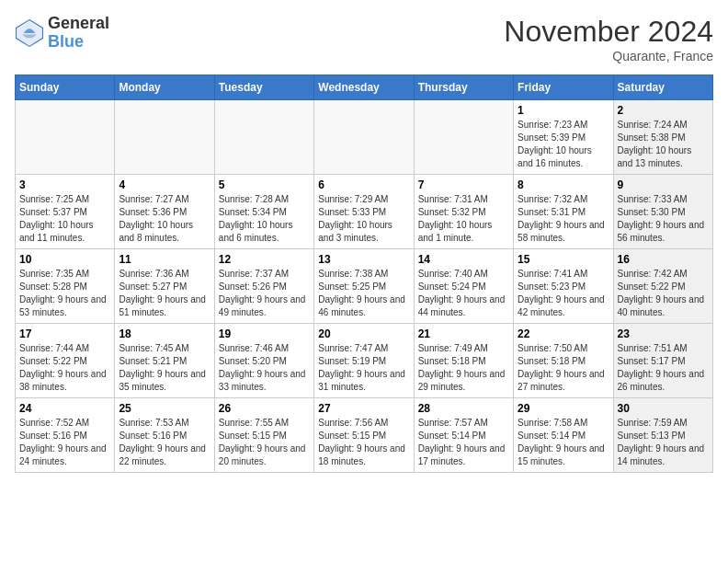 This screenshot has width=728, height=563. Describe the element at coordinates (29, 33) in the screenshot. I see `logo-icon` at that location.